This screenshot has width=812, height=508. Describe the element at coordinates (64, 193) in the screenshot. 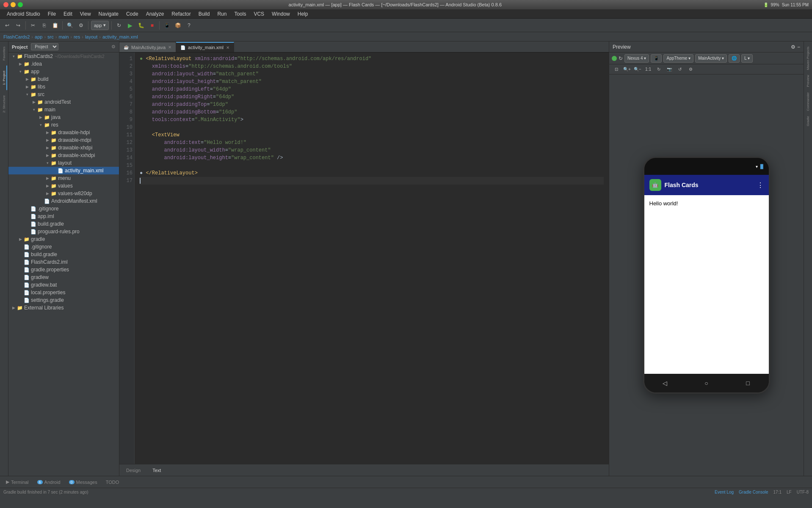

I see `tree-values-w820dp: ▶ 📁 values-w820dp` at that location.